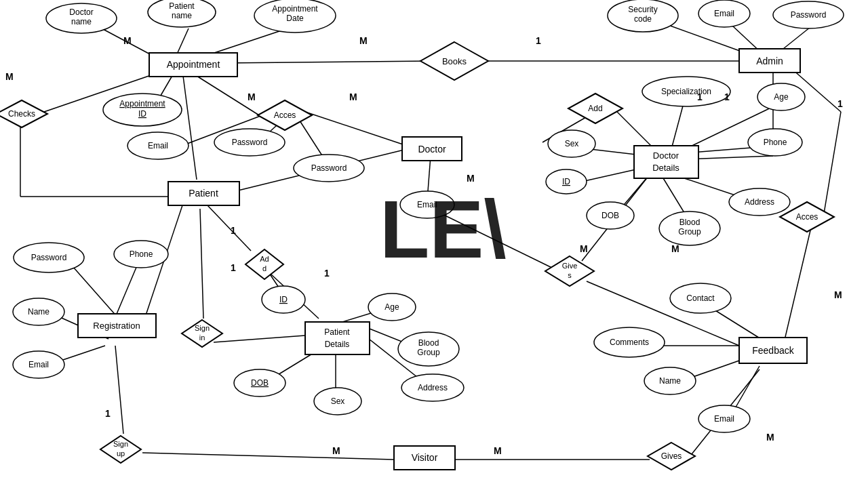 This screenshot has height=488, width=868. I want to click on svg-text: Ad, so click(264, 259).